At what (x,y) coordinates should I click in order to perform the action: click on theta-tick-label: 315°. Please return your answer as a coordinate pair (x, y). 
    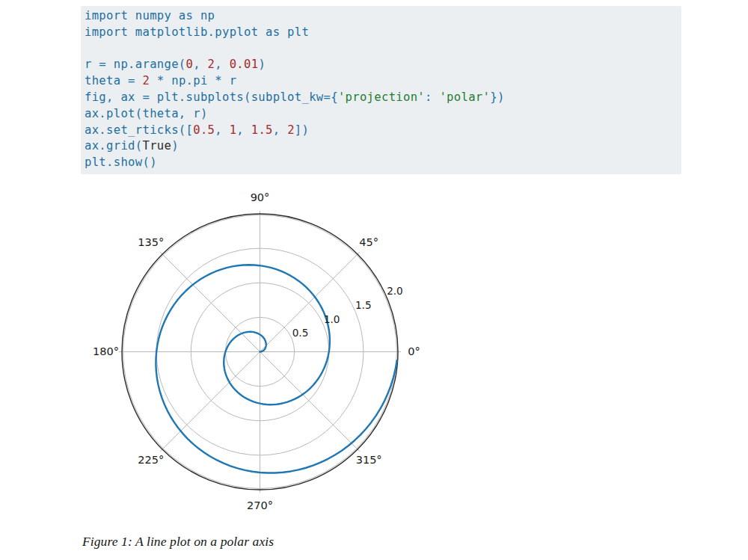
    Looking at the image, I should click on (370, 460).